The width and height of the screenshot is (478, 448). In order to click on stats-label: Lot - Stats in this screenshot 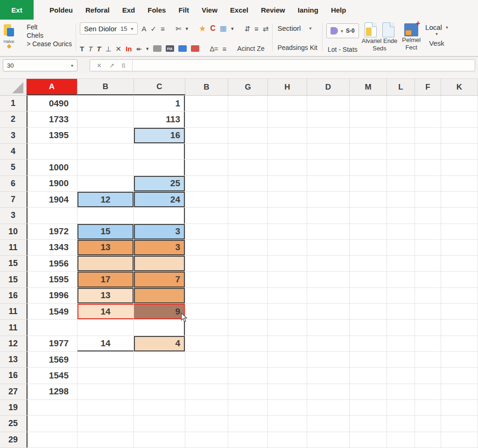, I will do `click(343, 49)`.